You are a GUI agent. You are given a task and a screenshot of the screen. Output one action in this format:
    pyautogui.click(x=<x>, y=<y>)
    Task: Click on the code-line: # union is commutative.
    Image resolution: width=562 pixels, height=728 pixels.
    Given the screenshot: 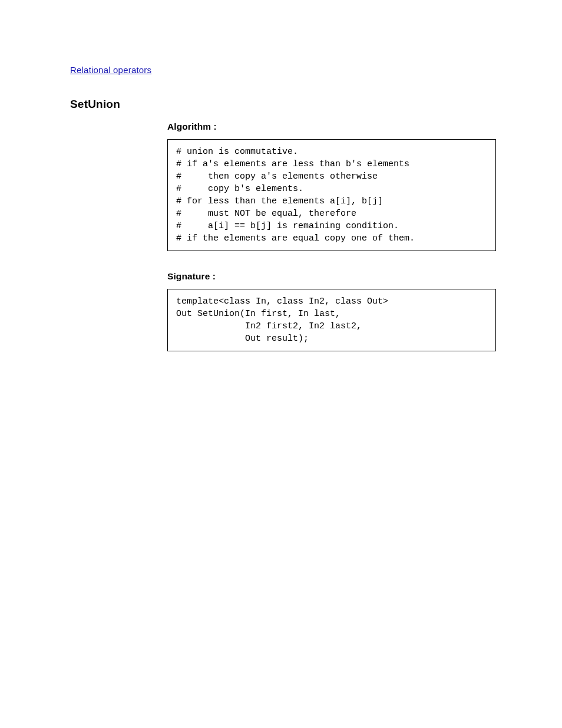 What is the action you would take?
    pyautogui.click(x=237, y=152)
    